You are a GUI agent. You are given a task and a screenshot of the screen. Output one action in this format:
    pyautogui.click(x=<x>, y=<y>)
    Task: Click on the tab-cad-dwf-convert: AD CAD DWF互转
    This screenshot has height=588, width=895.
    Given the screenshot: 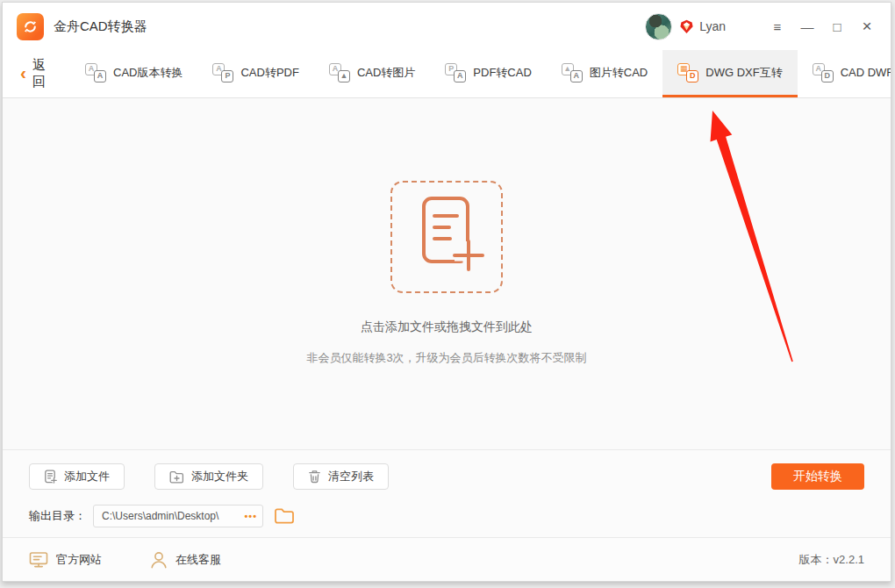 What is the action you would take?
    pyautogui.click(x=844, y=74)
    